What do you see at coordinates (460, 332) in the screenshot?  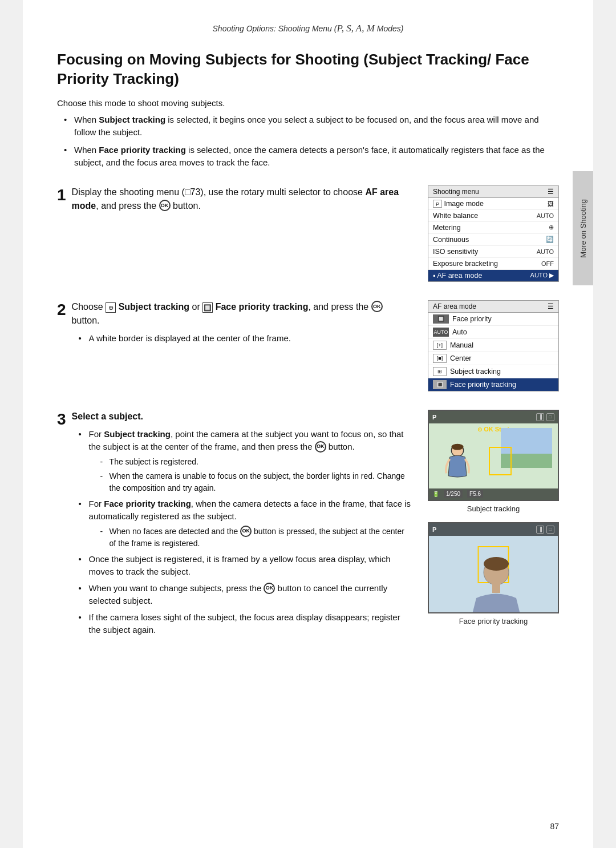 I see `af-label-auto: Auto` at bounding box center [460, 332].